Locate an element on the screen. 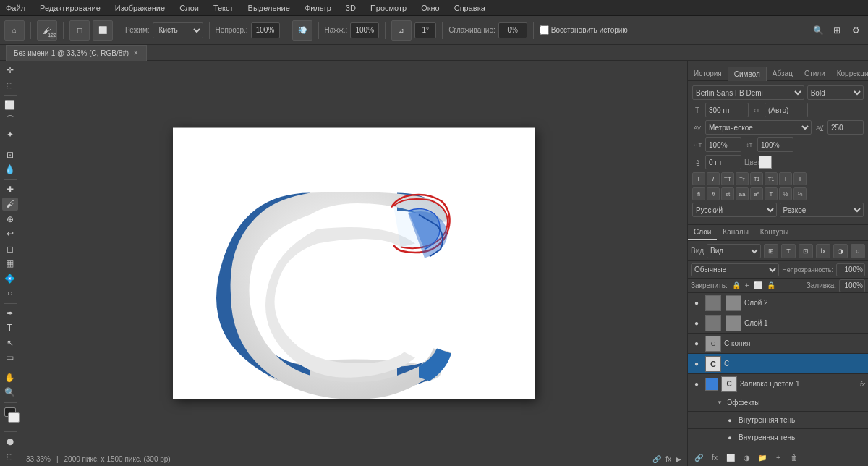  shape-tool: ▭ is located at coordinates (10, 357).